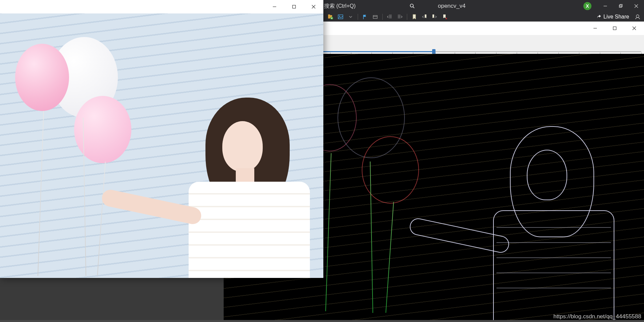  Describe the element at coordinates (452, 6) in the screenshot. I see `vs-solution-name: opencv_v4` at that location.